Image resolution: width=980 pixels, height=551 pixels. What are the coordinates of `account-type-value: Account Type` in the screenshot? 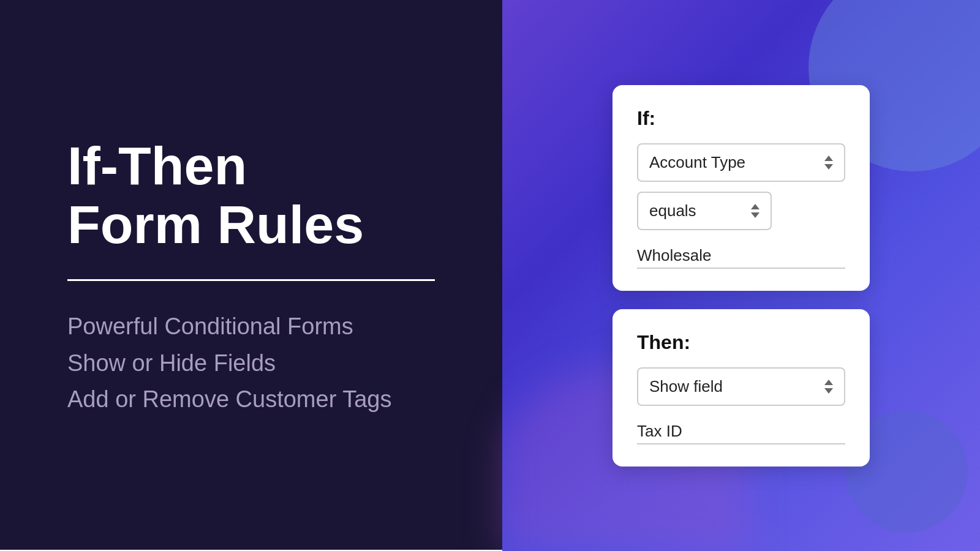 It's located at (737, 163).